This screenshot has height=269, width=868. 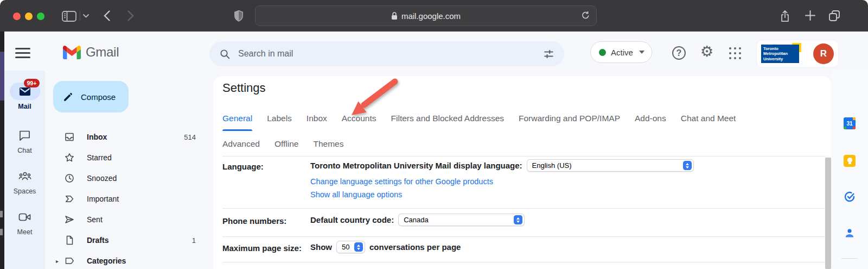 I want to click on google-apps-icon, so click(x=735, y=53).